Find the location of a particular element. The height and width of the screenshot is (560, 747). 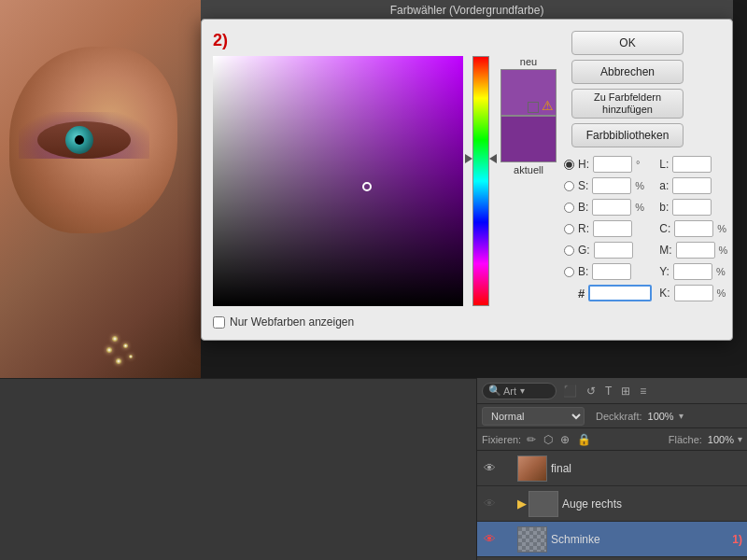

blue-input: 165 is located at coordinates (612, 272).